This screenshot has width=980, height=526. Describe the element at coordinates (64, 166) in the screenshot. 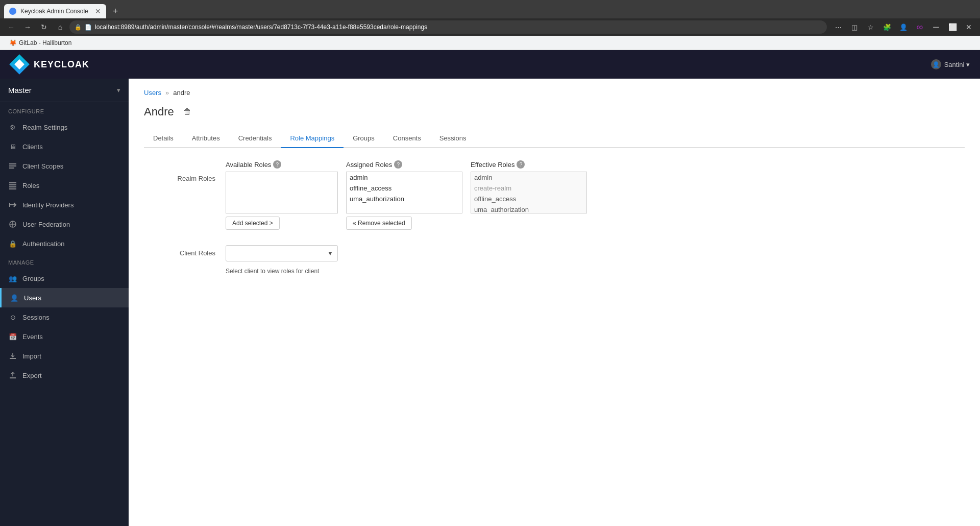

I see `sidebar-item-client-scopes: Client Scopes` at that location.